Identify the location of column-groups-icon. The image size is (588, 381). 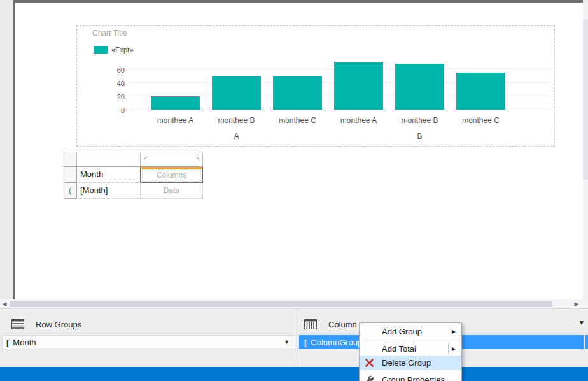
(311, 324).